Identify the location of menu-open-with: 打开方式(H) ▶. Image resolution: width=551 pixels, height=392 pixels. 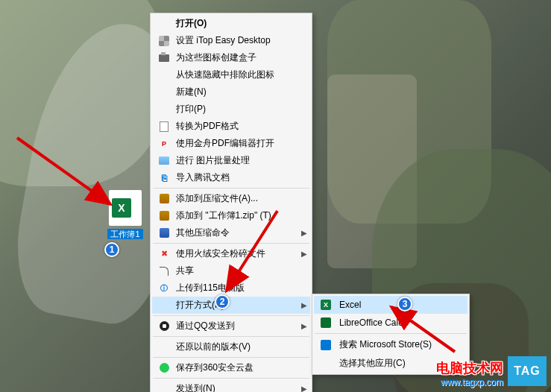
(231, 306).